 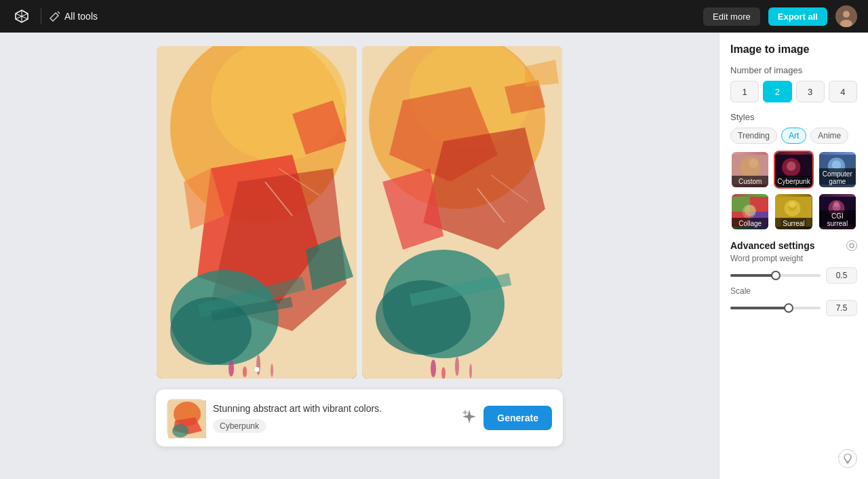 I want to click on cgi-surreal-label: CGI surreal, so click(x=837, y=220).